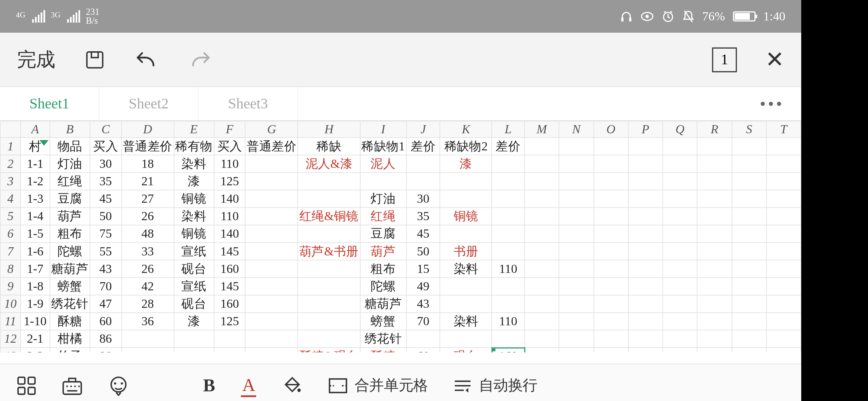  I want to click on cell: 葫芦, so click(384, 251).